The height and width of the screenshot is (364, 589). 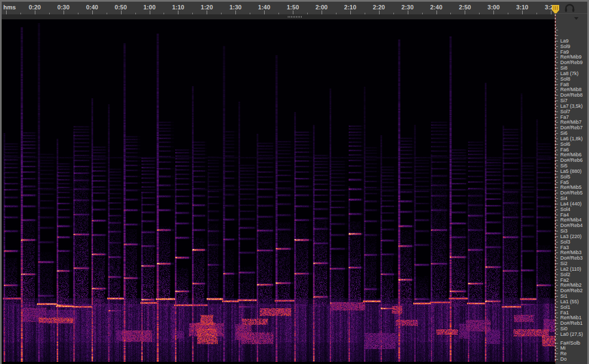 What do you see at coordinates (571, 285) in the screenshot?
I see `note-label: Re#/Mib2` at bounding box center [571, 285].